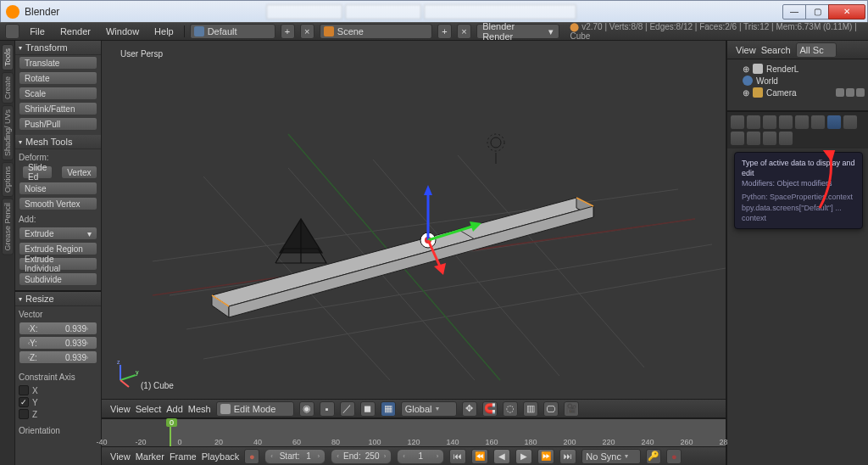  Describe the element at coordinates (847, 12) in the screenshot. I see `os-close-button: ✕` at that location.